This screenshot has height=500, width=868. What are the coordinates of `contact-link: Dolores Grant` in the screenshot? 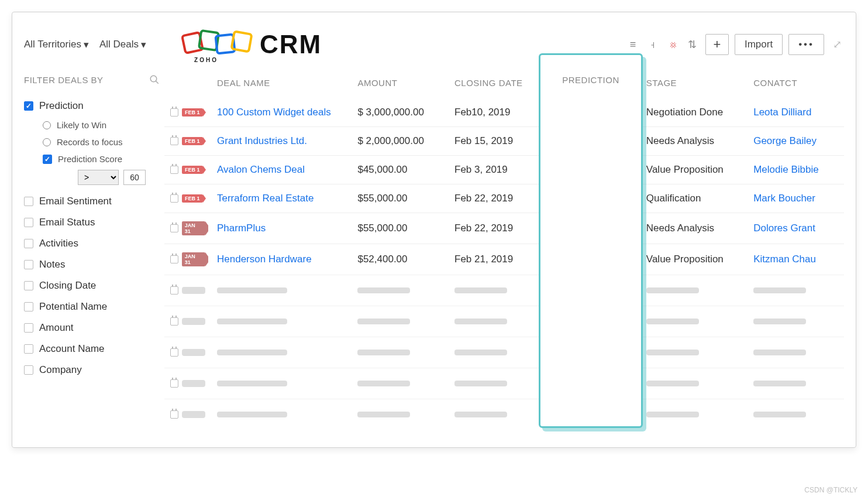 It's located at (784, 228).